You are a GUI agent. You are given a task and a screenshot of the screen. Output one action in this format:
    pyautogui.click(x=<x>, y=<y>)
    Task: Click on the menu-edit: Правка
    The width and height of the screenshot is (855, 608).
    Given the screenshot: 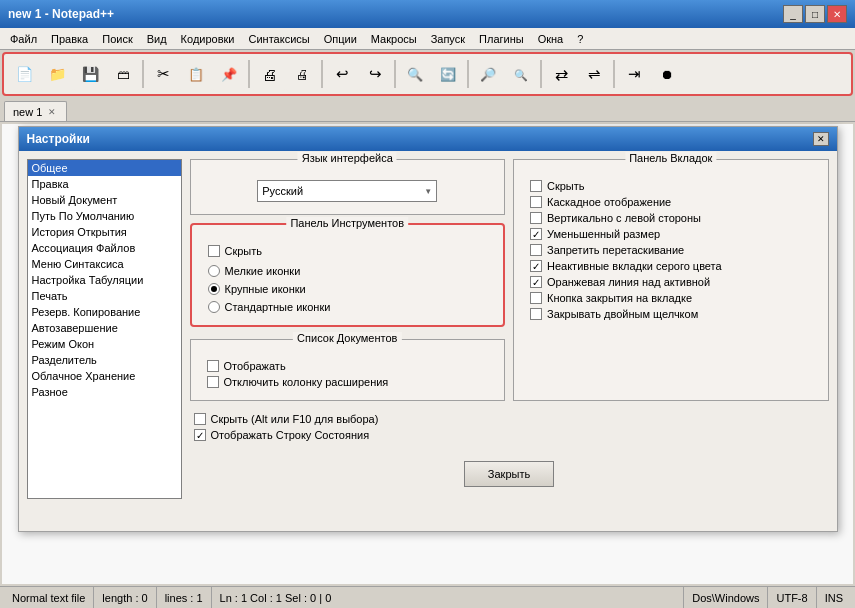 What is the action you would take?
    pyautogui.click(x=70, y=39)
    